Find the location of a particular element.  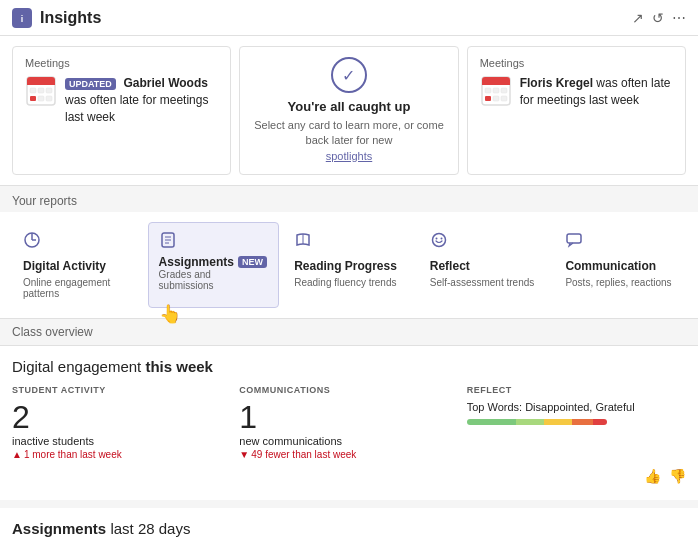

reflect-stat: REFLECT Top Words: Disappointed, Gratefu… is located at coordinates (576, 422).